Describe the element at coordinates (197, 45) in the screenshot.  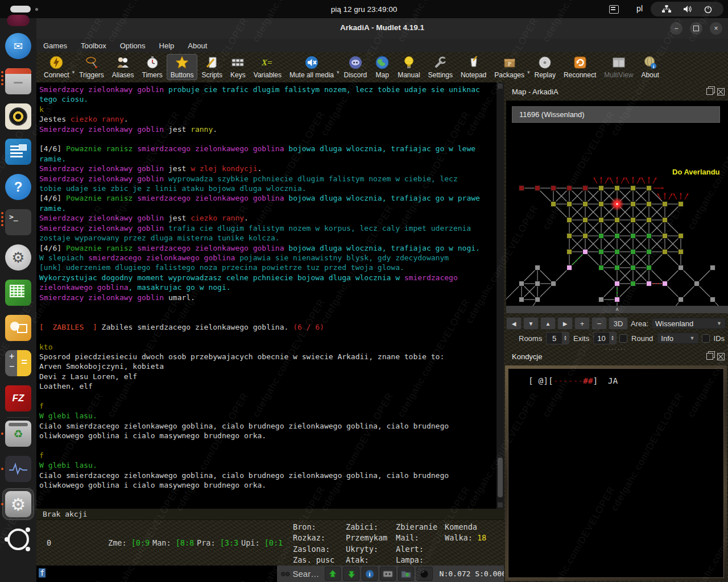
I see `menu-about: About` at that location.